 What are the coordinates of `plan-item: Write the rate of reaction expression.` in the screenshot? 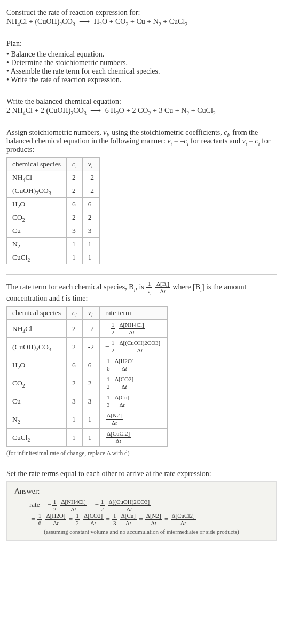 It's located at (142, 80).